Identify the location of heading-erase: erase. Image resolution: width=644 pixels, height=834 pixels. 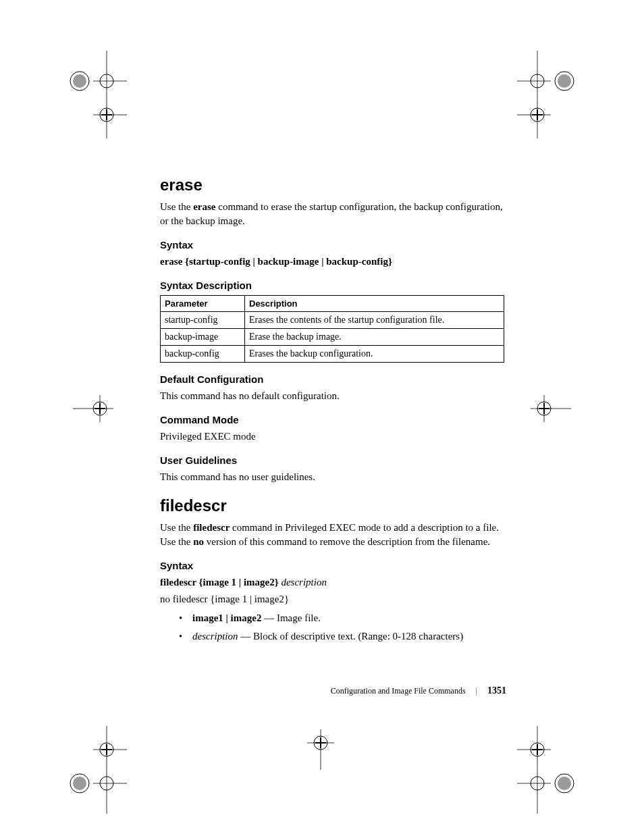
(332, 185).